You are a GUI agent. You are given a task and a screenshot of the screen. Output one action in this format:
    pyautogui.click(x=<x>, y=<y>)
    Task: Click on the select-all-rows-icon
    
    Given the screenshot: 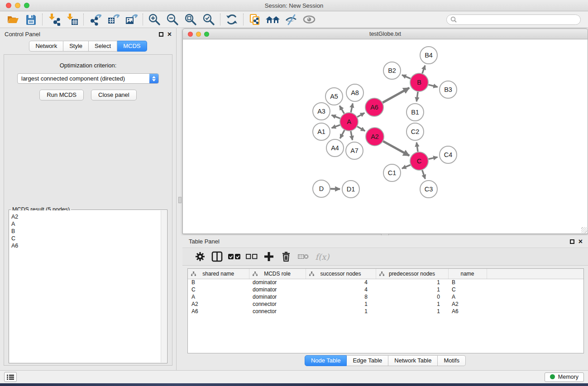 What is the action you would take?
    pyautogui.click(x=234, y=257)
    